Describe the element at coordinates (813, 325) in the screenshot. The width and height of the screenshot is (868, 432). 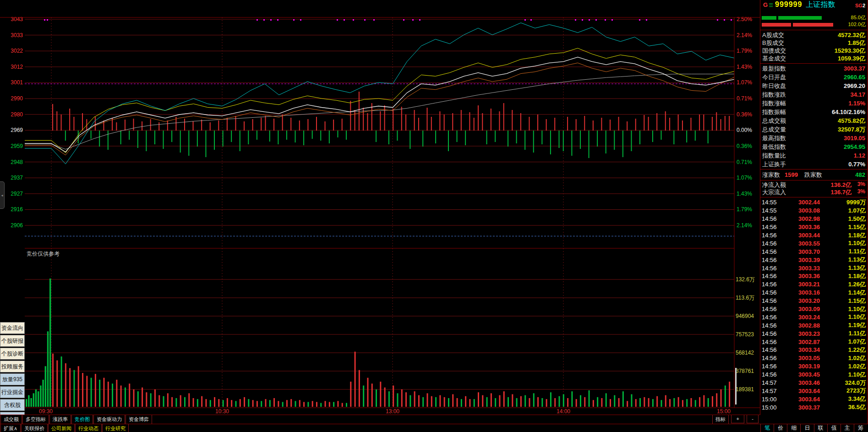
I see `tick-row: 14:563002.881.19亿` at that location.